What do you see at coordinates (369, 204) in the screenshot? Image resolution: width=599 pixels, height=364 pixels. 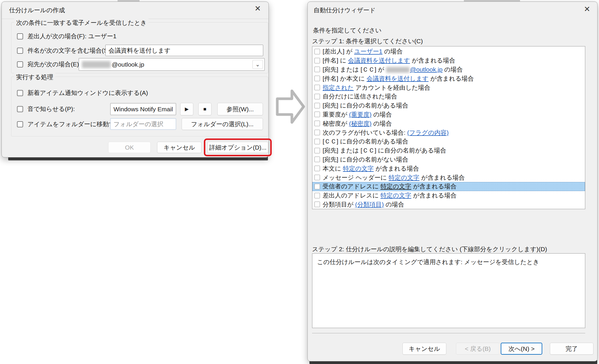 I see `condition-value-link: (分類項目)` at bounding box center [369, 204].